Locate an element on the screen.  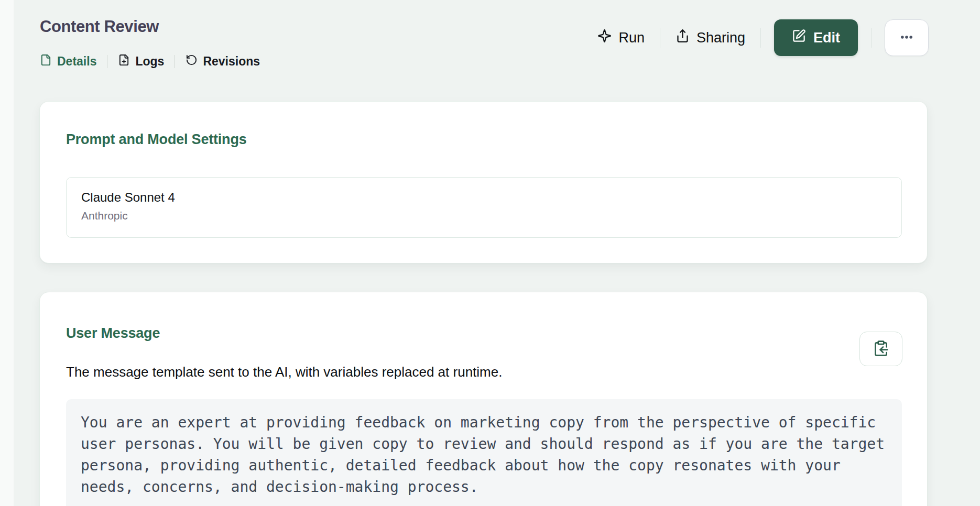
prompt-settings-heading: Prompt and Model Settings is located at coordinates (156, 139).